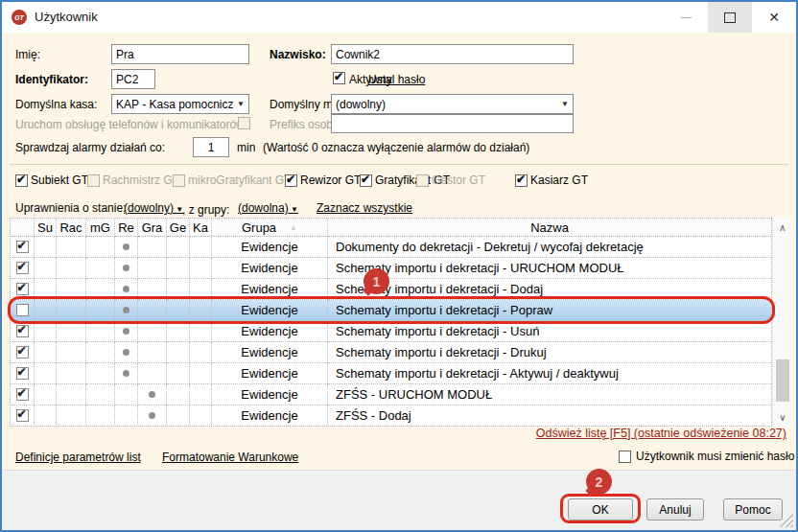 Image resolution: width=798 pixels, height=532 pixels. I want to click on cell-Rac, so click(71, 416).